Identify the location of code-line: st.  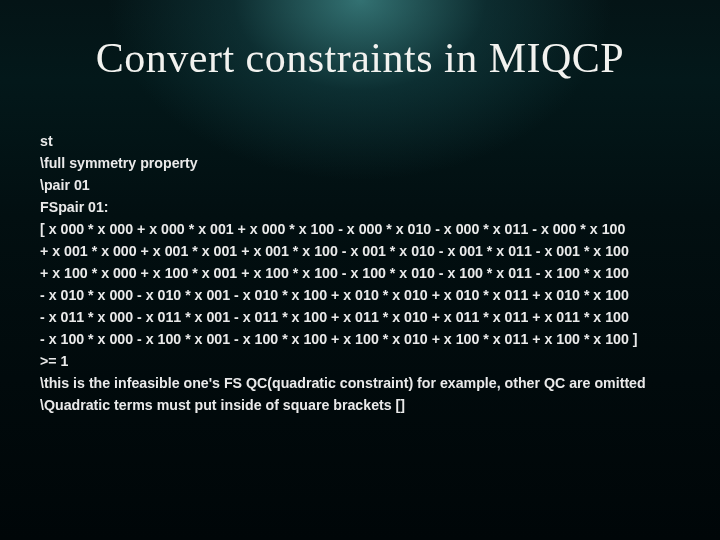
(365, 141).